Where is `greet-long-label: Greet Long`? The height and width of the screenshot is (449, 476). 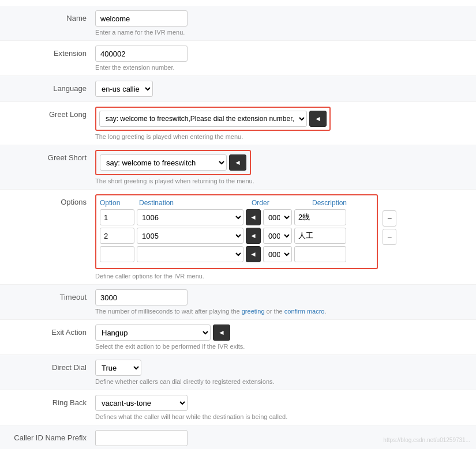
greet-long-label: Greet Long is located at coordinates (51, 113).